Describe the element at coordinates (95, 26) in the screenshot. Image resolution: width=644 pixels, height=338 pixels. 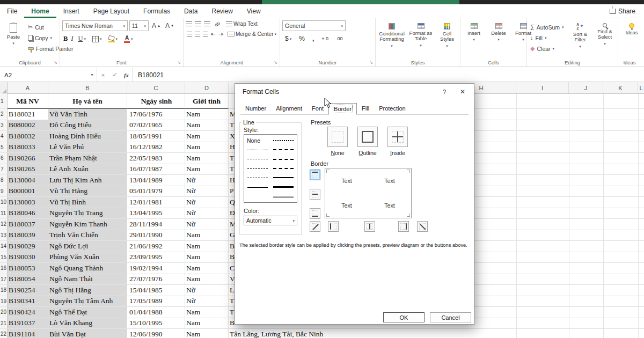
I see `font-name-select: Times New Roman▾` at that location.